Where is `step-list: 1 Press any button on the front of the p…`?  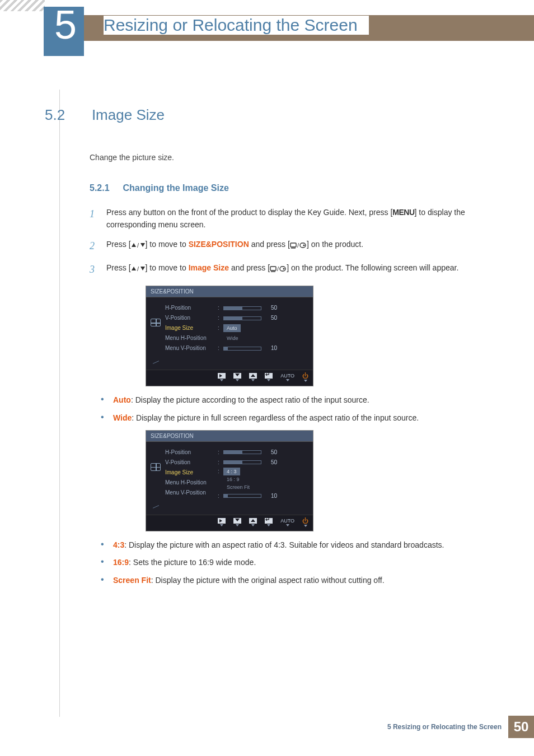 step-list: 1 Press any button on the front of the p… is located at coordinates (298, 242).